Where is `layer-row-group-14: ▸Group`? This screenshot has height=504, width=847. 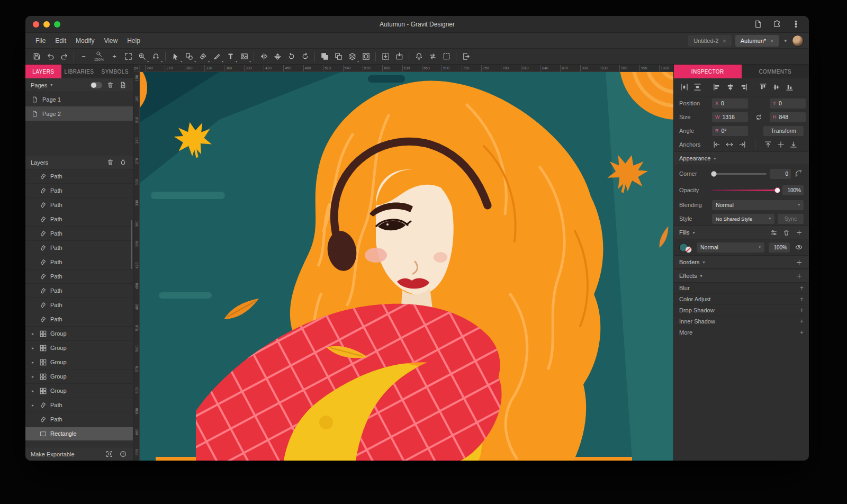 layer-row-group-14: ▸Group is located at coordinates (79, 377).